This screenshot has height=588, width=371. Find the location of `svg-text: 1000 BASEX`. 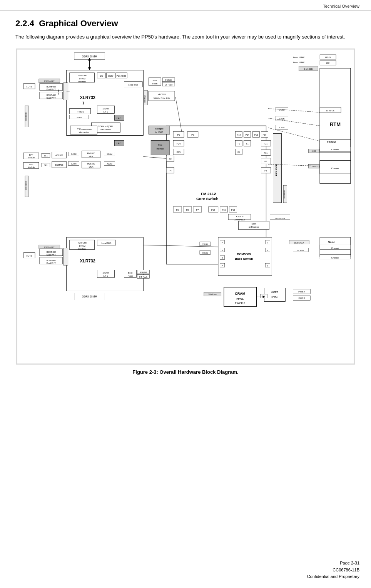

svg-text: 1000 BASEX is located at coordinates (26, 185).